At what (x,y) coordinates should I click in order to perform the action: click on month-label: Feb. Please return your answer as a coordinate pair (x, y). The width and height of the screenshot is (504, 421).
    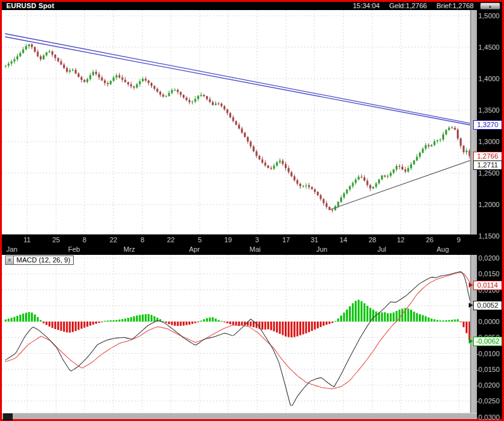
    Looking at the image, I should click on (74, 249).